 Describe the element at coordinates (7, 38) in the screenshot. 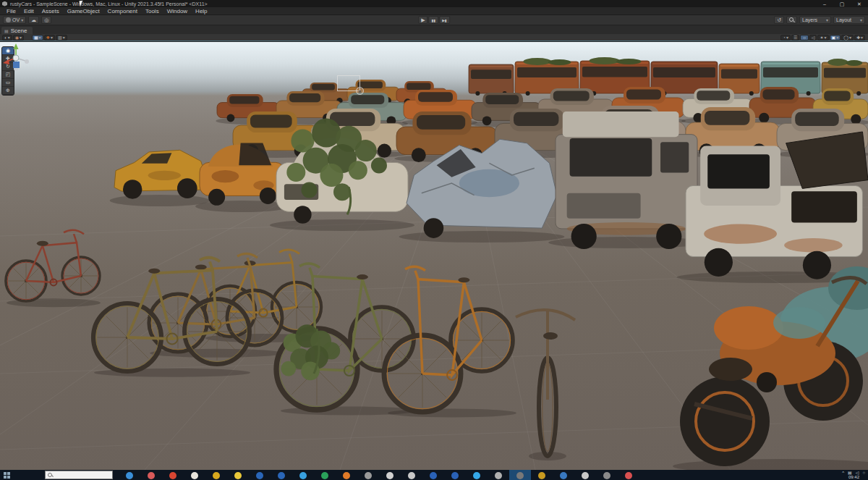

I see `draw-mode-dropdown: ◐▾` at that location.